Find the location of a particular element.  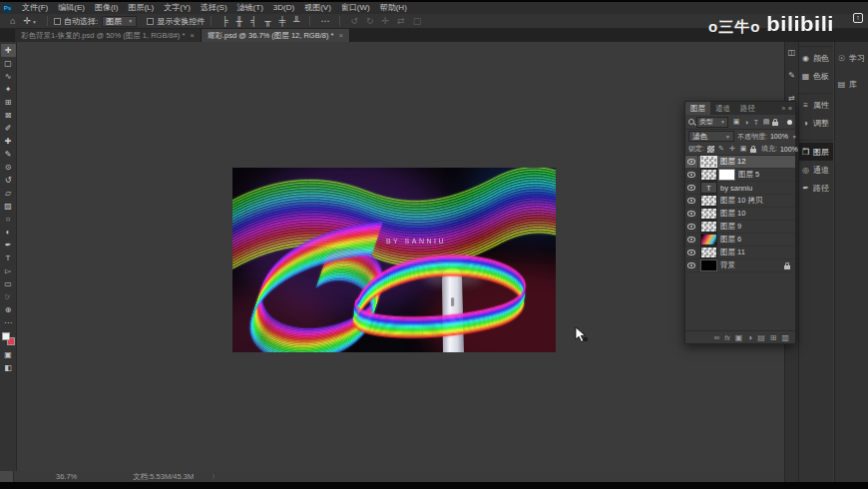

panel-collapse-icon: » is located at coordinates (784, 108).